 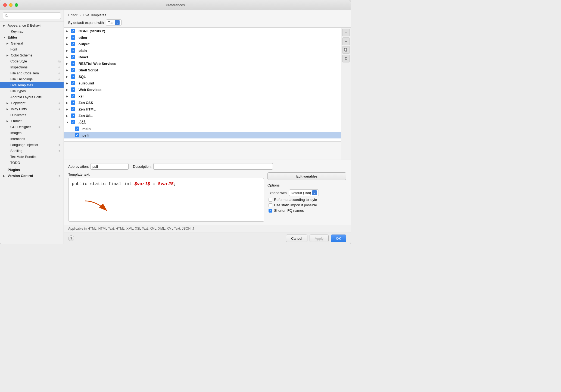 What do you see at coordinates (202, 57) in the screenshot?
I see `template-group-react: ▶ ✓ React` at bounding box center [202, 57].